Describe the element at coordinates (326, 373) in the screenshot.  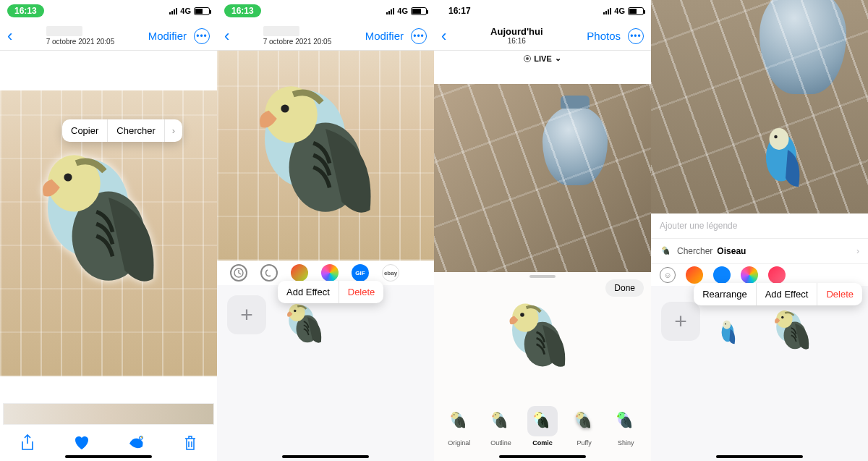
I see `sticker-tray: Add Effect Delete +` at that location.